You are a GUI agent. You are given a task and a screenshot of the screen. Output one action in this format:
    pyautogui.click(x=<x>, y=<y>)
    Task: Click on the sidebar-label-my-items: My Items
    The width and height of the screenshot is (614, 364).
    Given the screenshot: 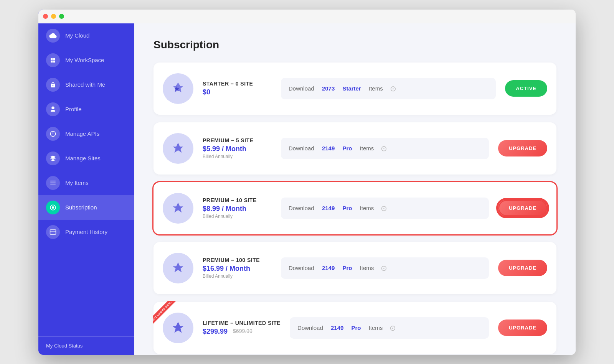 What is the action you would take?
    pyautogui.click(x=77, y=183)
    